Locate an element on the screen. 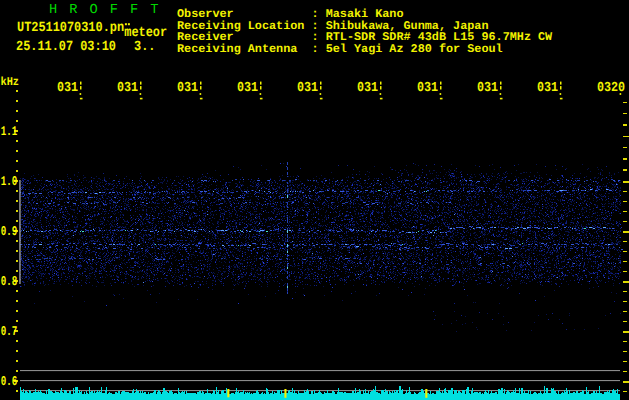 This screenshot has width=629, height=400. svg-text: kHz is located at coordinates (10, 83).